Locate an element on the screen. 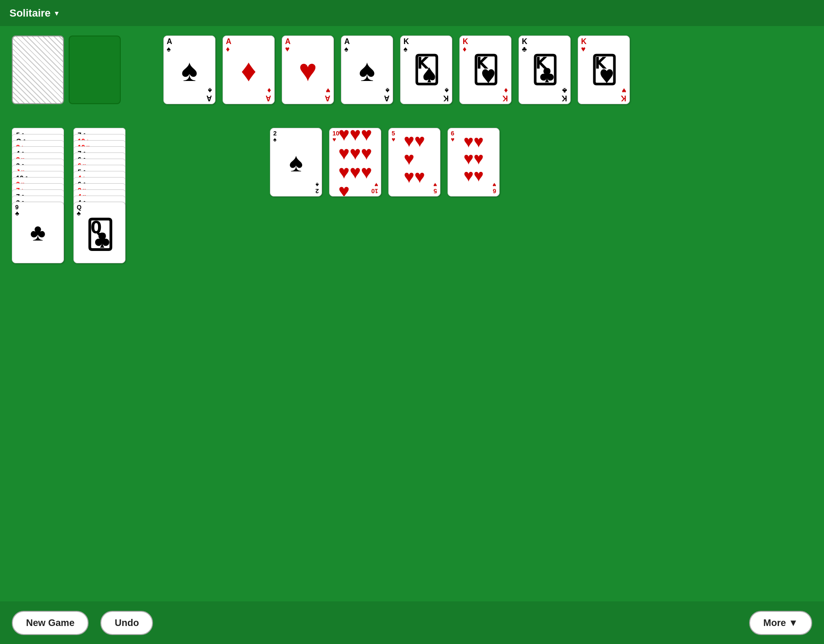  card-center: ♥♥♥♥♥♥♥♥♥♥ is located at coordinates (355, 162).